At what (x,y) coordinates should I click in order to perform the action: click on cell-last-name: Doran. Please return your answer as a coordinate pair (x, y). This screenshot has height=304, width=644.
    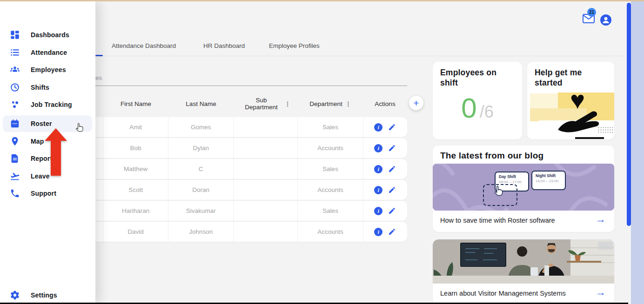
    Looking at the image, I should click on (201, 190).